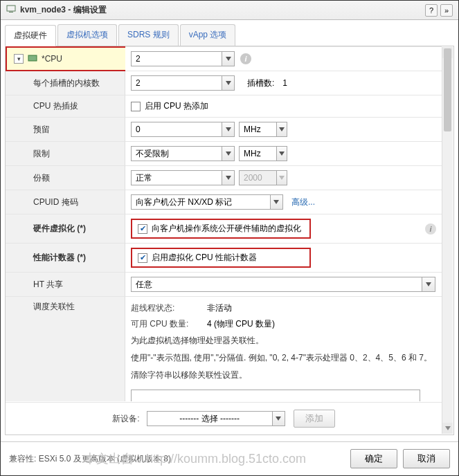 The image size is (459, 476). What do you see at coordinates (263, 178) in the screenshot?
I see `shares-num` at bounding box center [263, 178].